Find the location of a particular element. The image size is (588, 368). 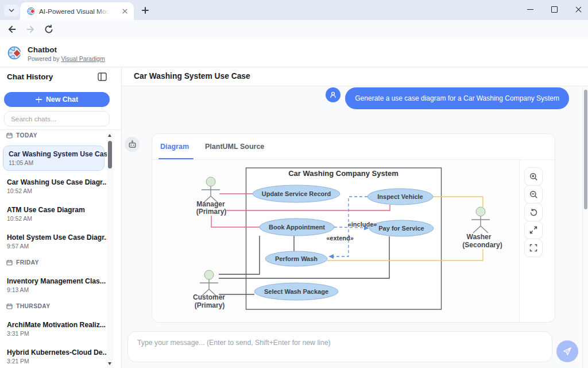

reset-view-button is located at coordinates (533, 212).